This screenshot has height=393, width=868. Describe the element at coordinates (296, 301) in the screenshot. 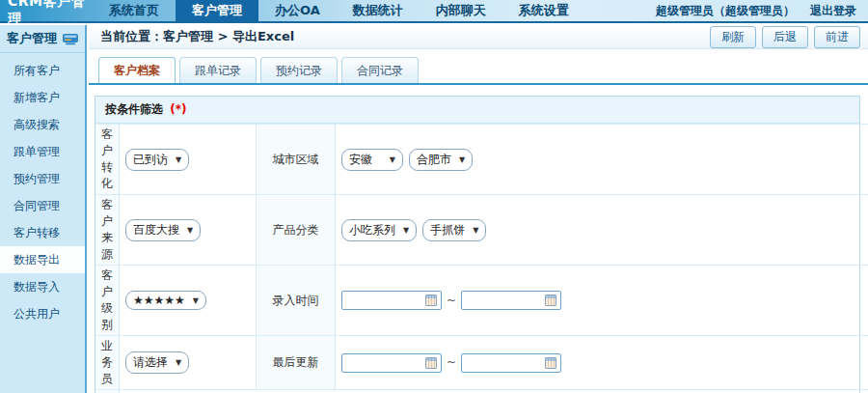

I see `field-label-录入时间: 录入时间` at that location.